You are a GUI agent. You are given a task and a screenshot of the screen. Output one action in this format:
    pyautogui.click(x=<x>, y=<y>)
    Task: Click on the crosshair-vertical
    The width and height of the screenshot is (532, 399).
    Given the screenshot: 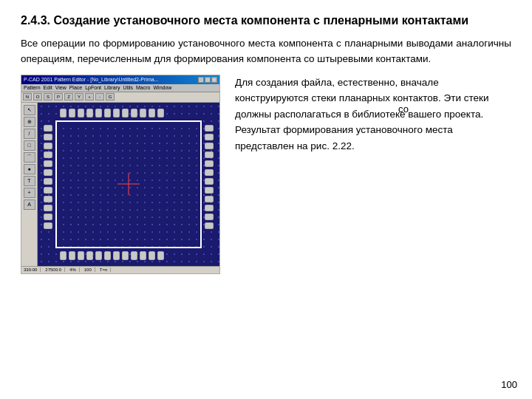 What is the action you would take?
    pyautogui.click(x=129, y=184)
    